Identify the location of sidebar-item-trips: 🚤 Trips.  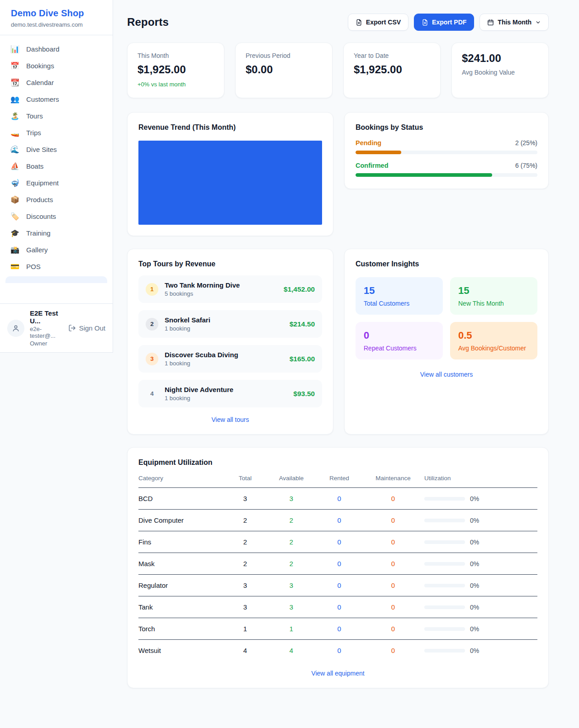
(56, 133).